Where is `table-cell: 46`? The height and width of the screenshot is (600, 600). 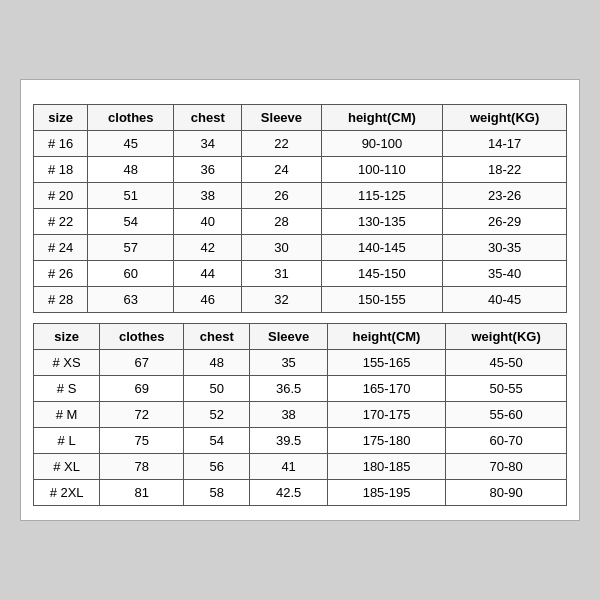 table-cell: 46 is located at coordinates (208, 300).